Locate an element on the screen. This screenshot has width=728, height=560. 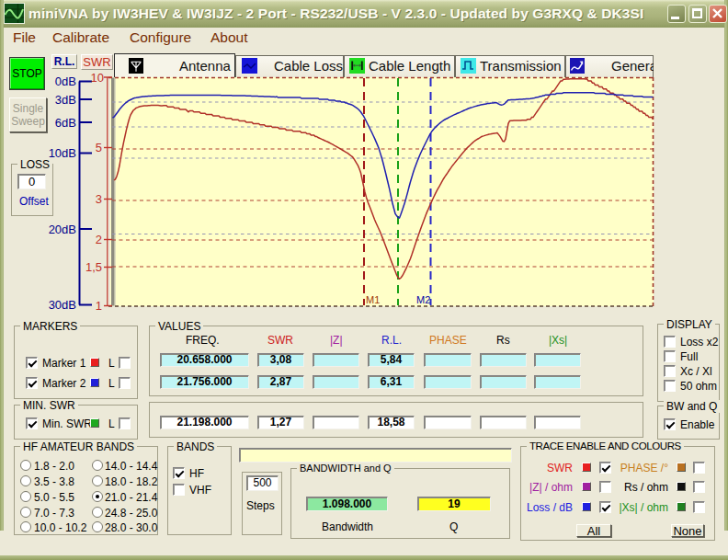
svg-text: 3 is located at coordinates (99, 199).